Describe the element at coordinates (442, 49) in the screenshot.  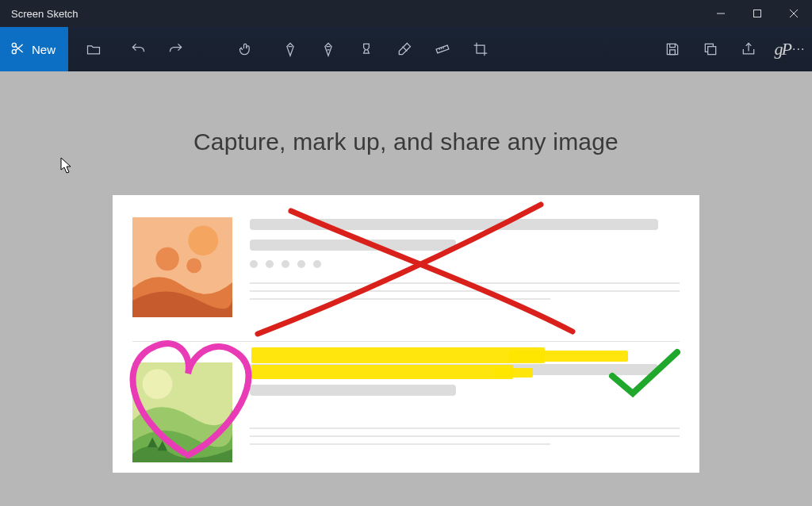
I see `ruler-button` at that location.